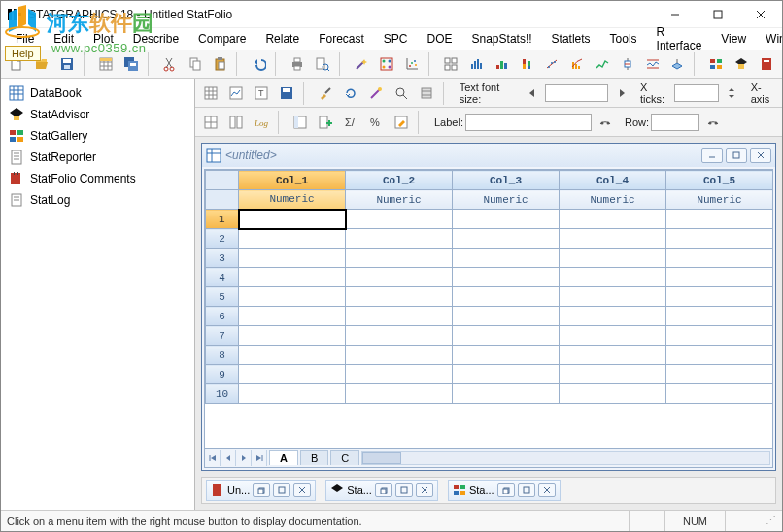 The image size is (783, 532). What do you see at coordinates (244, 458) in the screenshot?
I see `tab-nav-next-icon` at bounding box center [244, 458].